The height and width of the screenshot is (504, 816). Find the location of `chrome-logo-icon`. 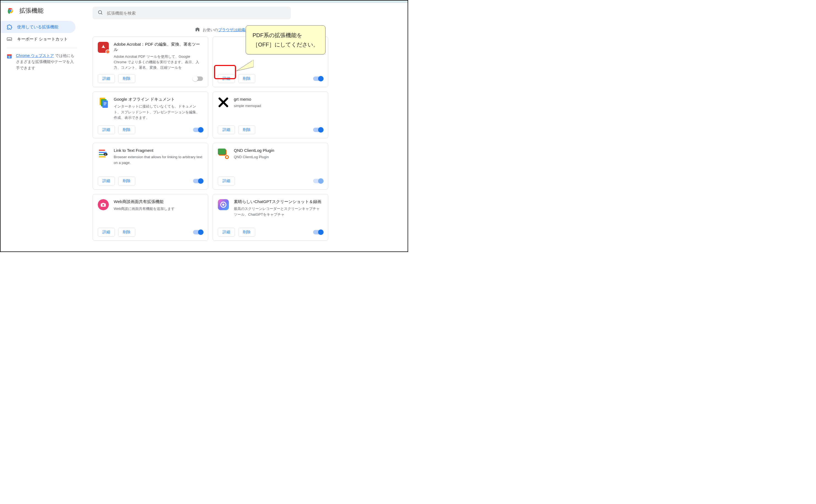

chrome-logo-icon is located at coordinates (11, 11).